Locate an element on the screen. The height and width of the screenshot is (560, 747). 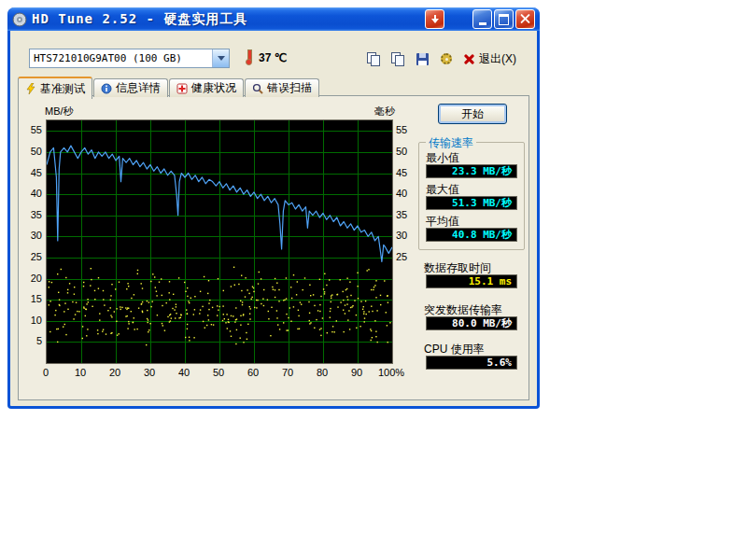
options-button is located at coordinates (446, 59).